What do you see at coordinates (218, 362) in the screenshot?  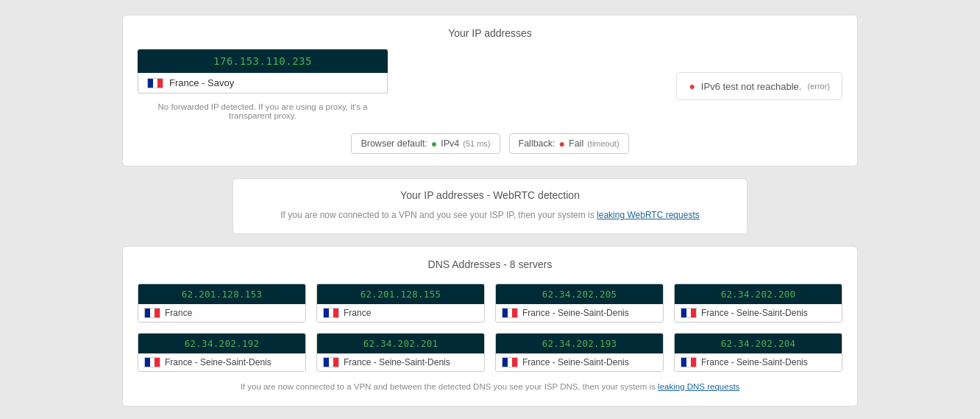 I see `dns-location-text-4: France - Seine-Saint-Denis` at bounding box center [218, 362].